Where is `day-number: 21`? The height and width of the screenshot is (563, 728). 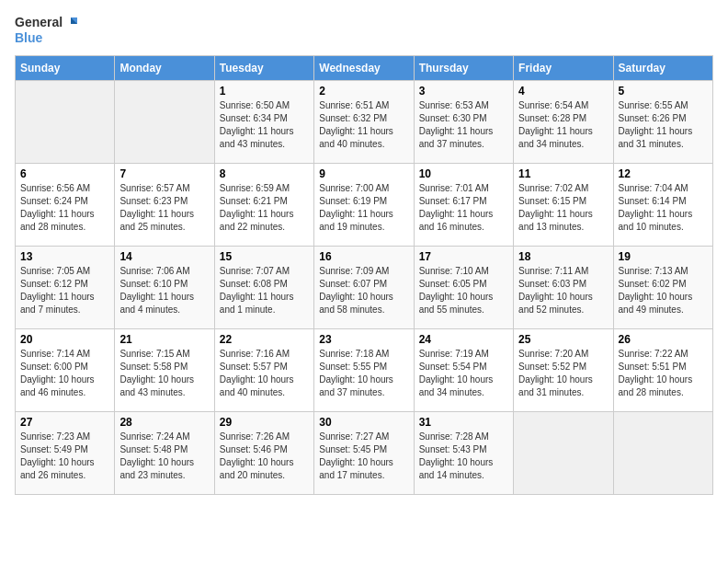
day-number: 21 is located at coordinates (164, 339).